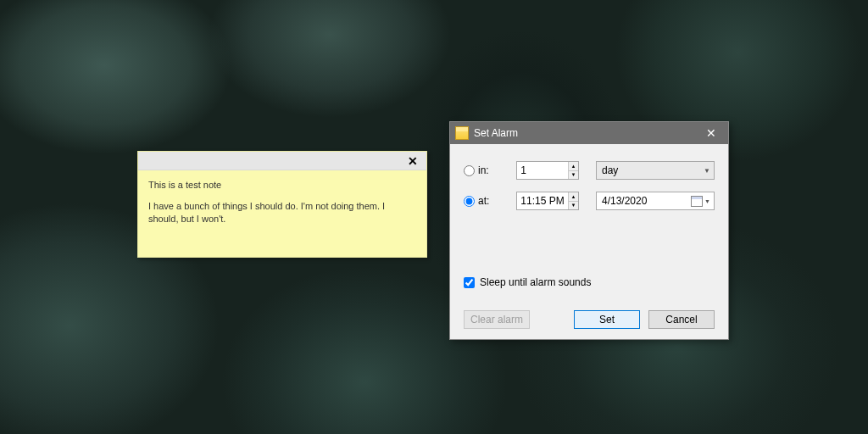 This screenshot has height=434, width=868. Describe the element at coordinates (490, 170) in the screenshot. I see `radio-in: in:` at that location.